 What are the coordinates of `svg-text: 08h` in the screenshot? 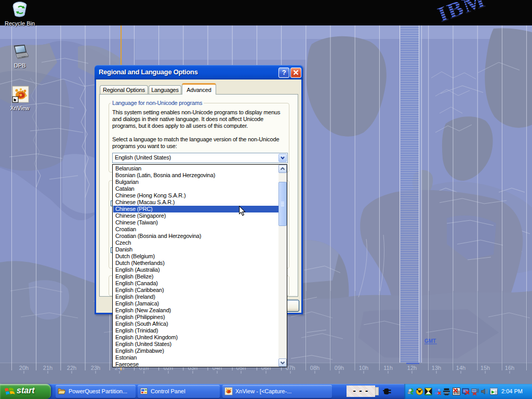 It's located at (315, 368).